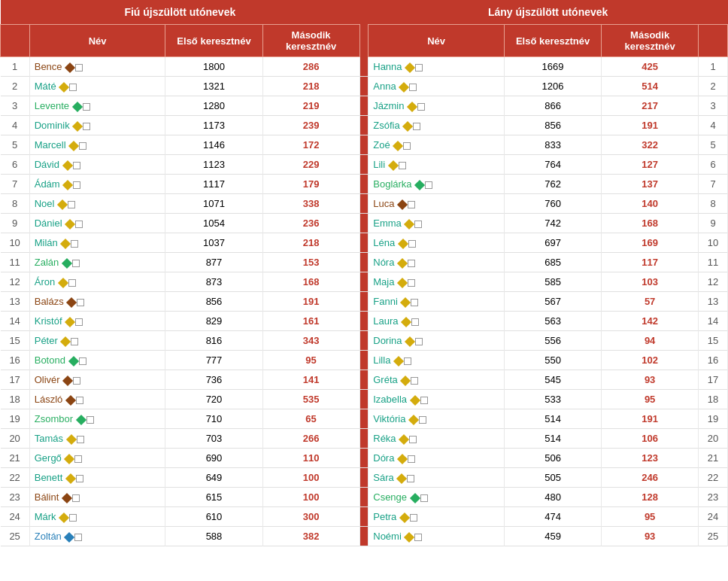 This screenshot has width=728, height=581. Describe the element at coordinates (364, 184) in the screenshot. I see `table-row: 7 Ádám 1117 179 Boglárka 762 137 7` at that location.